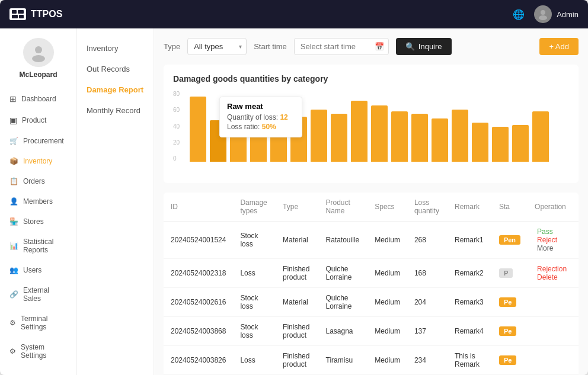 Image resolution: width=588 pixels, height=375 pixels. Describe the element at coordinates (371, 46) in the screenshot. I see `filter-bar: Type All types ▾ Start time 📅 🔍 Inquire` at that location.